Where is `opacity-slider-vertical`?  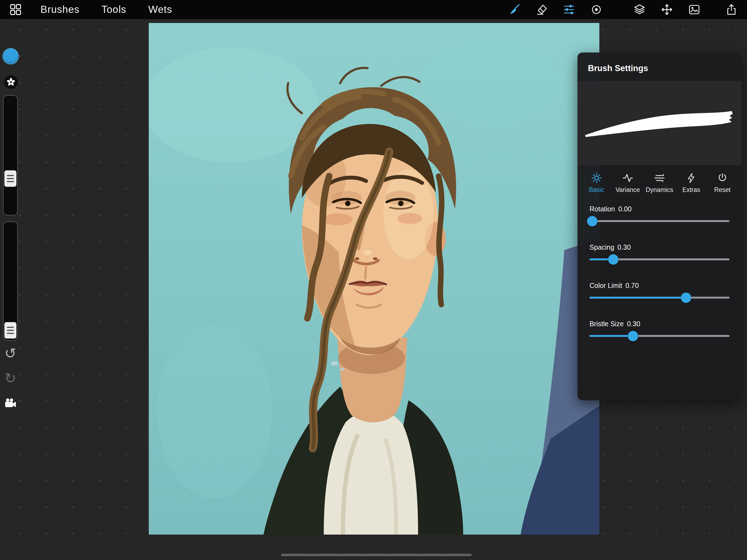
opacity-slider-vertical is located at coordinates (10, 281).